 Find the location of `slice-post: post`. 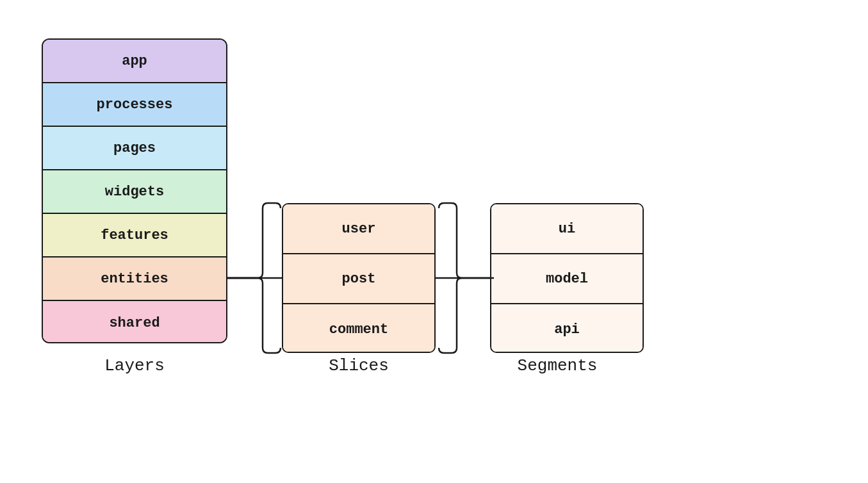

slice-post: post is located at coordinates (359, 279).